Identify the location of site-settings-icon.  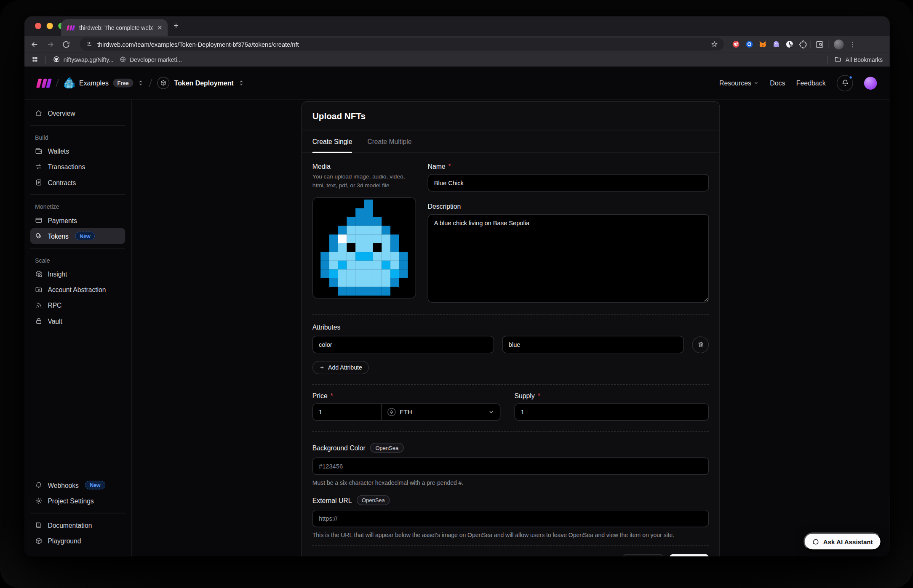
(89, 45).